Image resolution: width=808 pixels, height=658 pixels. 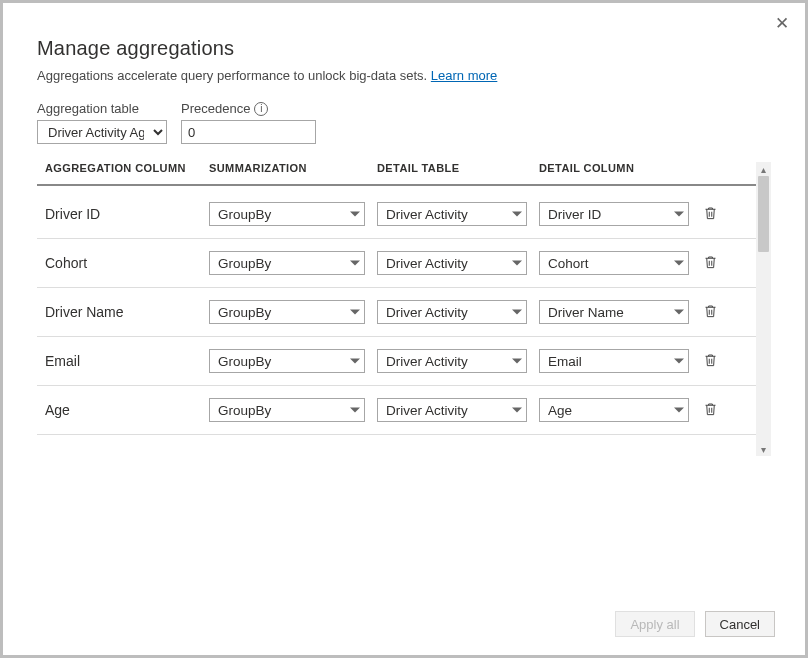 I want to click on dialog-footer: Apply all Cancel, so click(x=695, y=624).